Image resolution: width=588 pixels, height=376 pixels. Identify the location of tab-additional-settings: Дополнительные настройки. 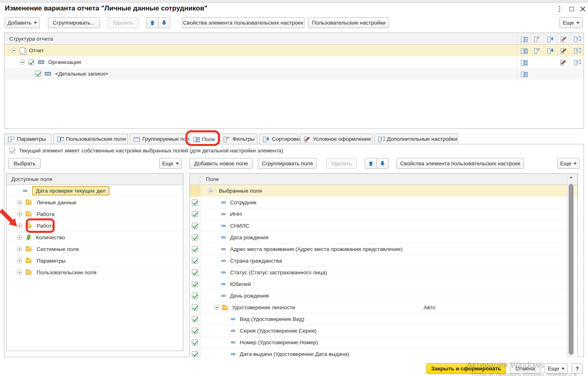
(416, 139).